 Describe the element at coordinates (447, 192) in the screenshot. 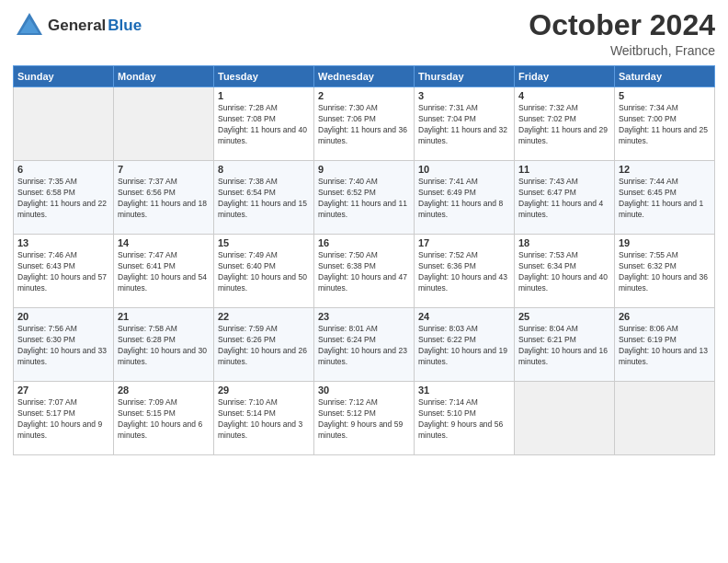

I see `sunset-text: Sunset: 6:49 PM` at that location.